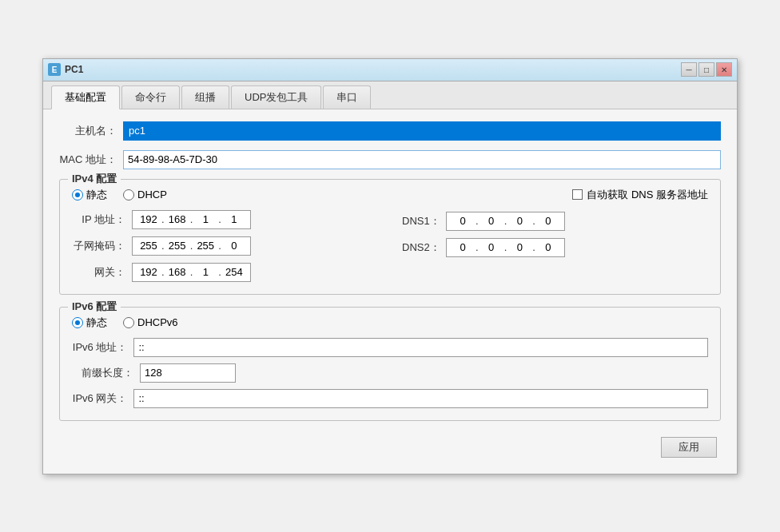 This screenshot has height=532, width=780. What do you see at coordinates (390, 373) in the screenshot?
I see `prefix-row: 前缀长度：` at bounding box center [390, 373].